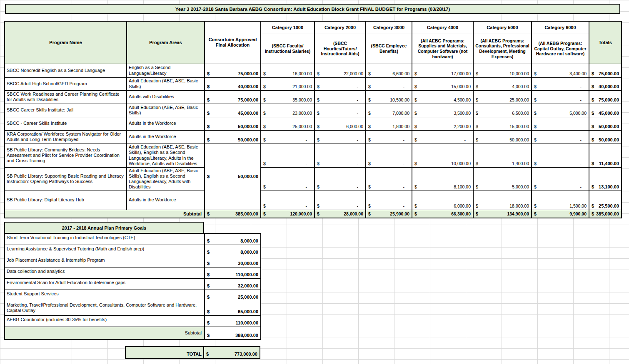  What do you see at coordinates (104, 228) in the screenshot?
I see `goals-header-cell: 2017 - 2018 Annual Plan Primary Goals` at bounding box center [104, 228].